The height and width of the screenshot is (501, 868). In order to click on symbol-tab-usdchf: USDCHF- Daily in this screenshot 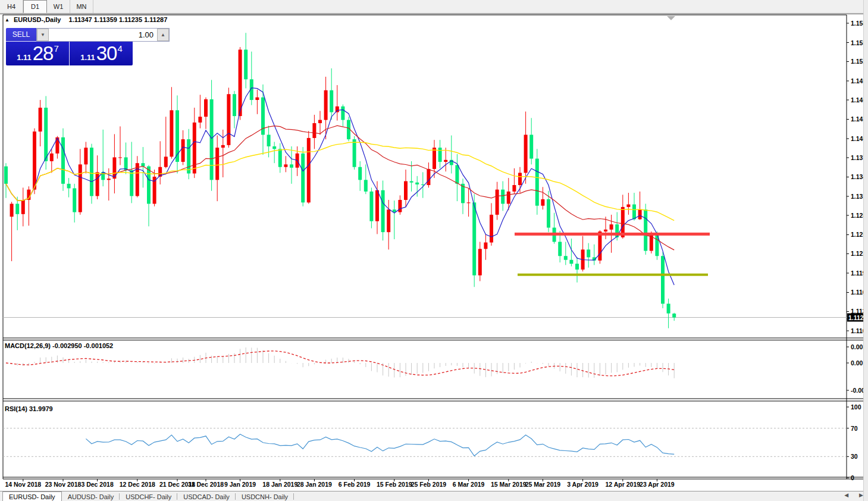, I will do `click(149, 496)`.